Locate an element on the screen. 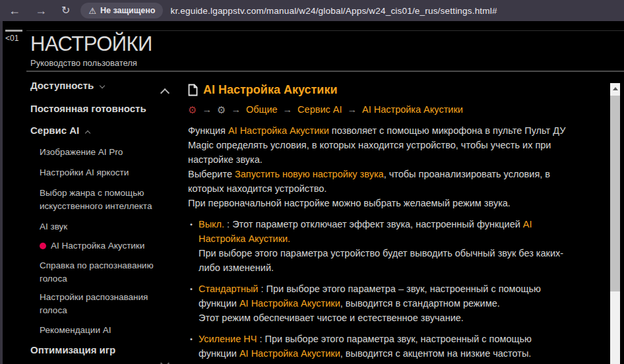  article-paragraph: Выберите Запустить новую настройку звука… is located at coordinates (379, 181).